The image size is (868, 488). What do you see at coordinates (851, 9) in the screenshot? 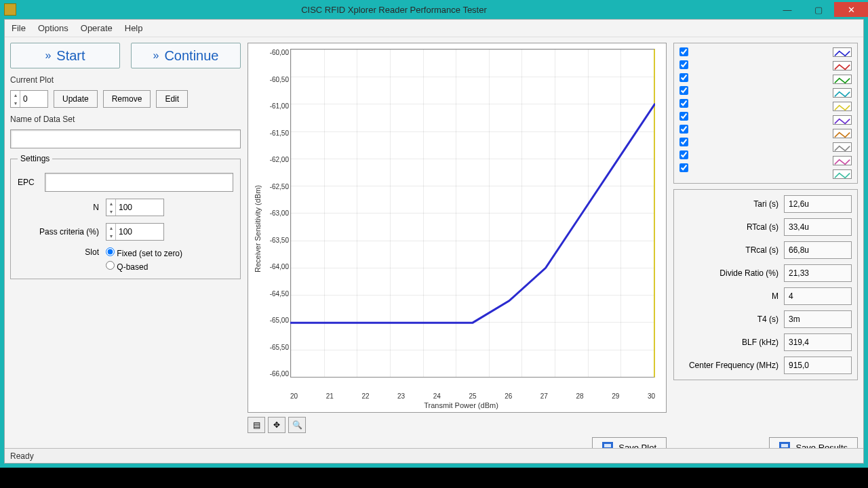
I see `window-close-button: ✕` at bounding box center [851, 9].